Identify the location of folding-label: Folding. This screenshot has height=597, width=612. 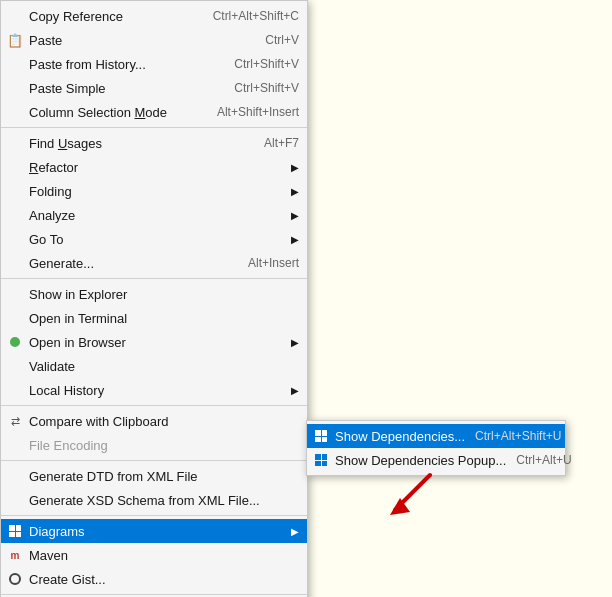
(50, 192).